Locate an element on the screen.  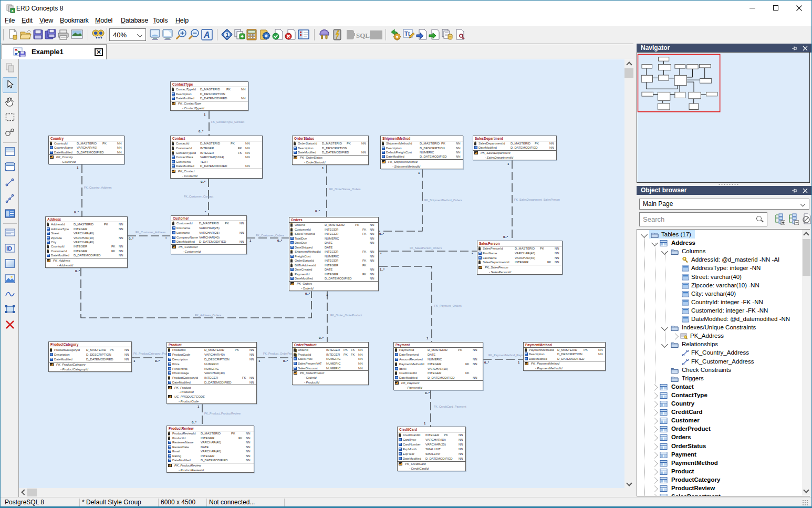
svg-text: FK_Customer_Contact is located at coordinates (199, 196).